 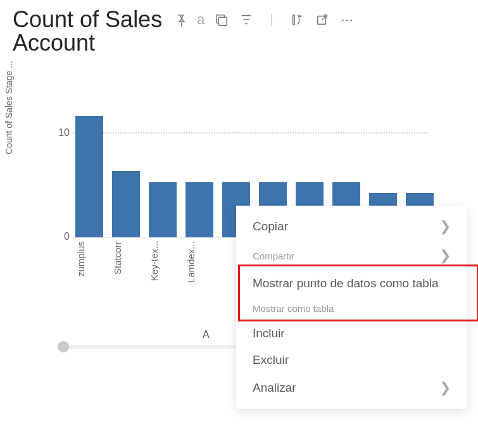 I want to click on x-axis-label: A, so click(x=206, y=335).